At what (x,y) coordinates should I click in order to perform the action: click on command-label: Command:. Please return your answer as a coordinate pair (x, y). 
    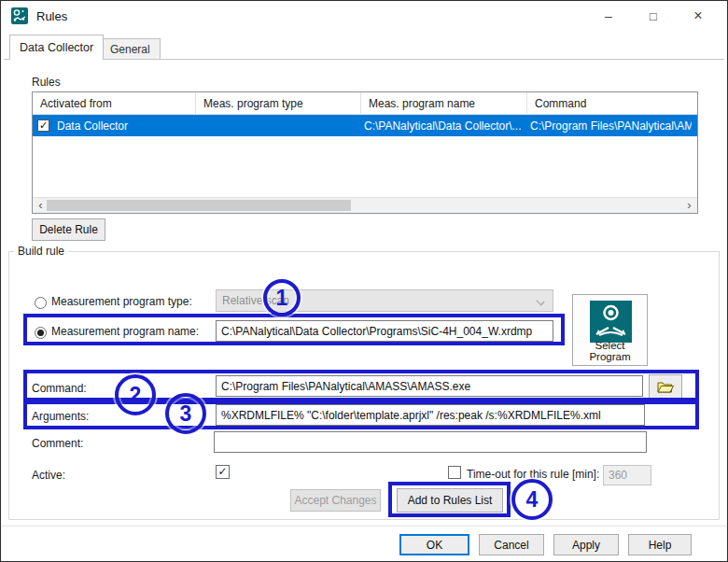
    Looking at the image, I should click on (60, 388).